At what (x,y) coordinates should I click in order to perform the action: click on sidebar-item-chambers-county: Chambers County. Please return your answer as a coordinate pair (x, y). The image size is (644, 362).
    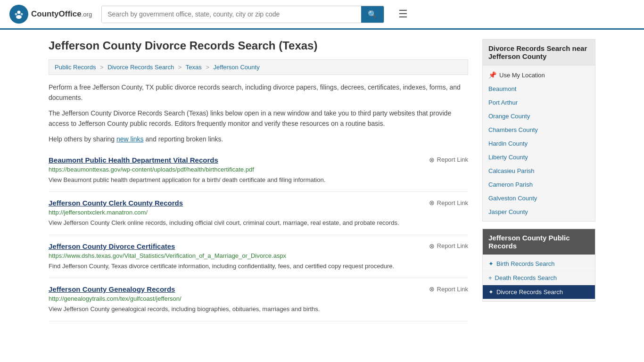
    Looking at the image, I should click on (539, 130).